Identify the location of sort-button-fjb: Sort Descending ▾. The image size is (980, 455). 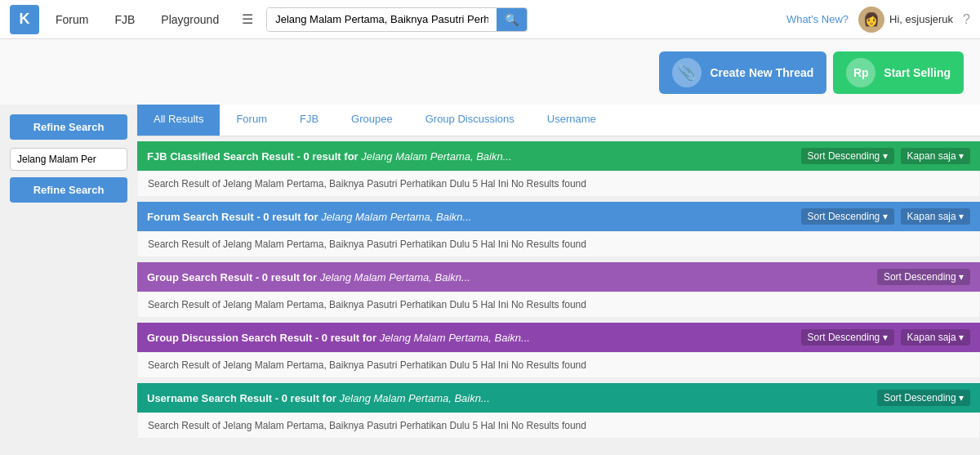
(848, 156).